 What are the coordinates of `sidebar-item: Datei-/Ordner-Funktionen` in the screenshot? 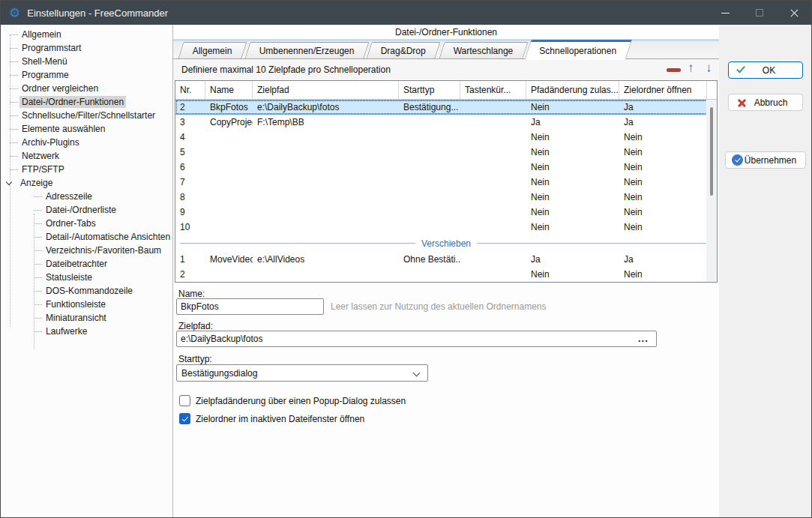 It's located at (87, 102).